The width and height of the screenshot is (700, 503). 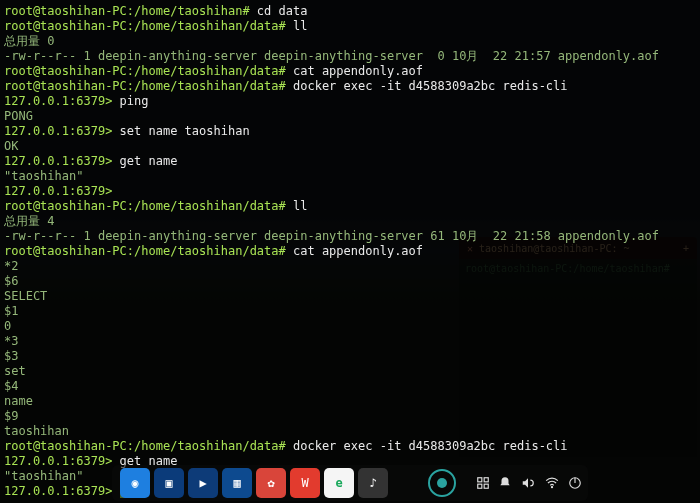 I want to click on deepin-appstore-icon: ▣, so click(x=169, y=483).